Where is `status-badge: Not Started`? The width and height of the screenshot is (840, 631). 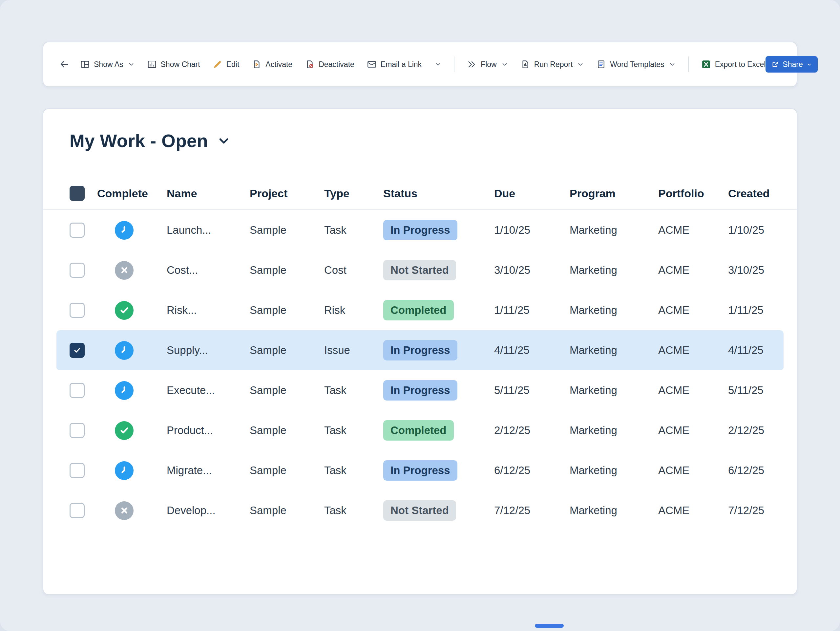
status-badge: Not Started is located at coordinates (420, 511).